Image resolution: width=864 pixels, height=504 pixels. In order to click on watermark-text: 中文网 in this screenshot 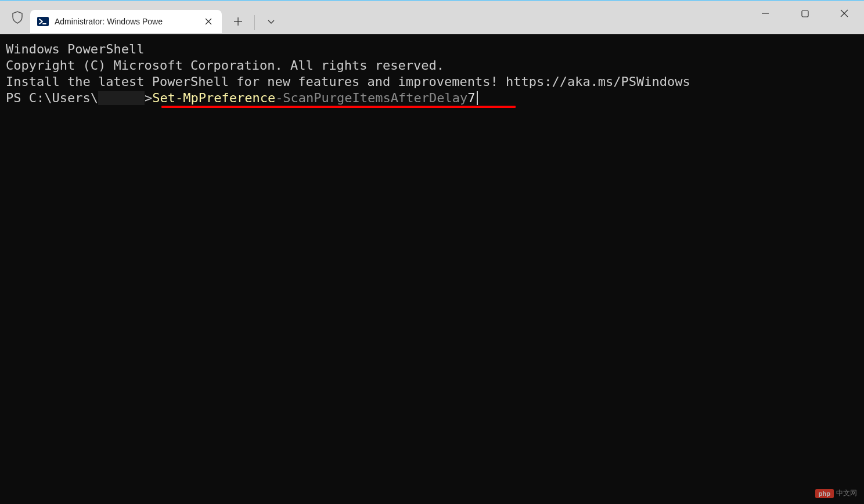, I will do `click(847, 494)`.